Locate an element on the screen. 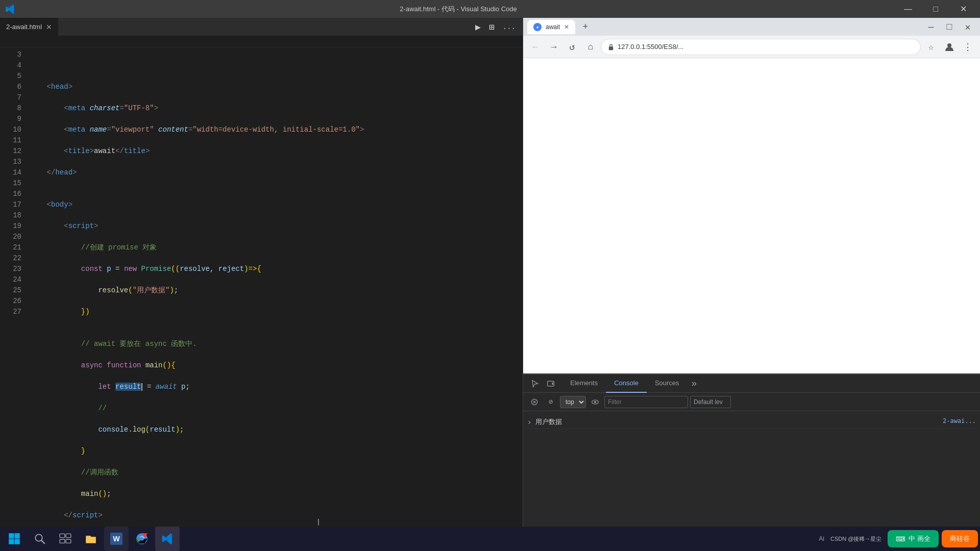 This screenshot has height=551, width=980. windows-icon is located at coordinates (14, 539).